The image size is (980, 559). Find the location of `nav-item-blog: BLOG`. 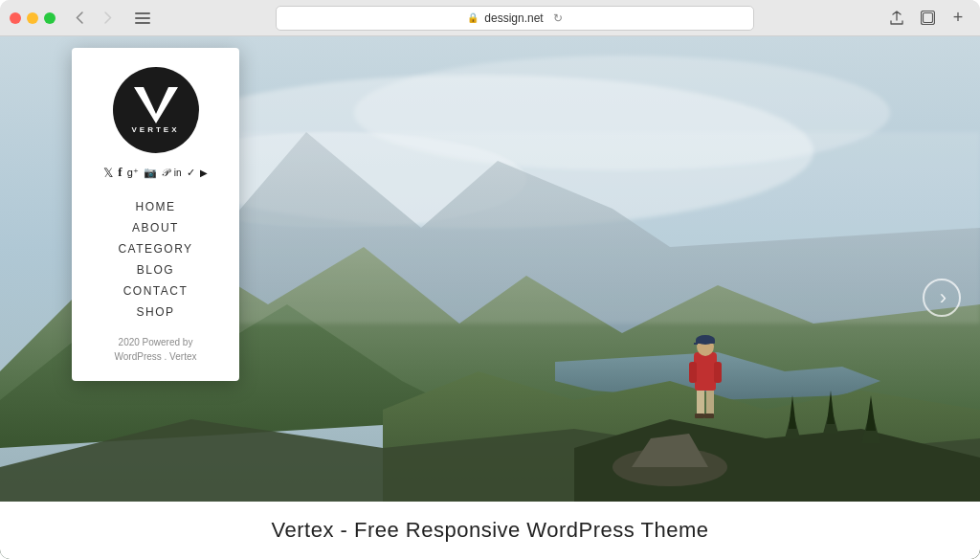

nav-item-blog: BLOG is located at coordinates (155, 269).